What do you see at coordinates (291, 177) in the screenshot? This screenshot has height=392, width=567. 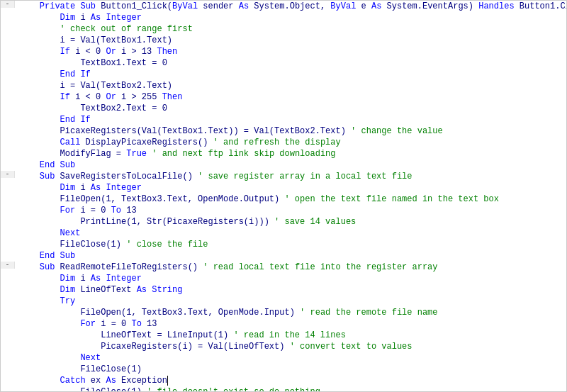 I see `line-text: Sub SaveRegistersToLocalFile() ' save re…` at bounding box center [291, 177].